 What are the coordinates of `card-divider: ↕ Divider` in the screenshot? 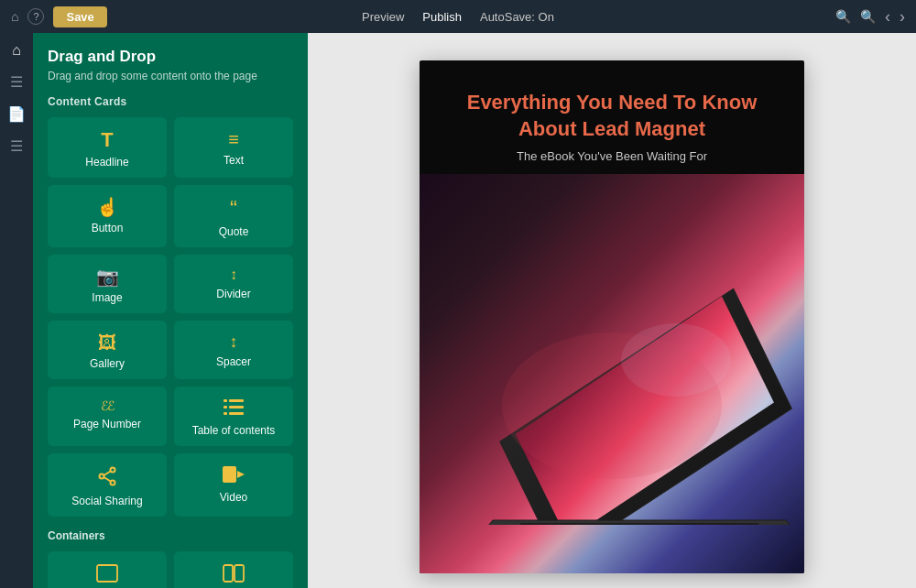 It's located at (234, 284).